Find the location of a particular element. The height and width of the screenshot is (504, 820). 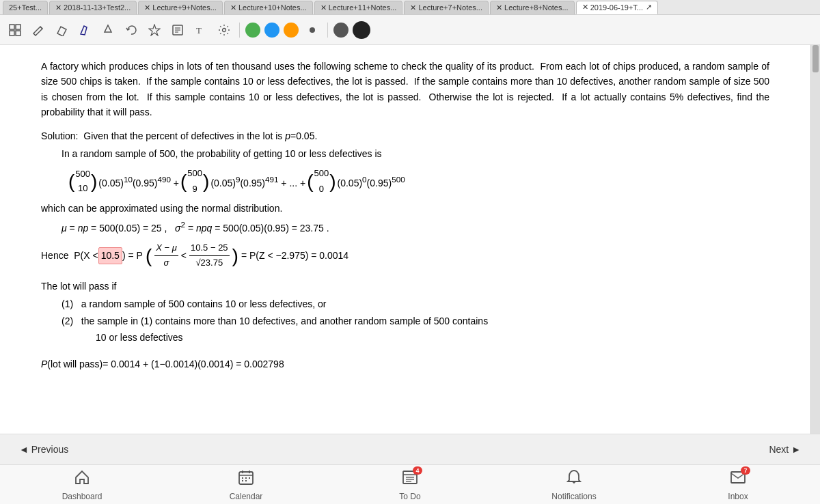

todo-label: To Do is located at coordinates (410, 496).